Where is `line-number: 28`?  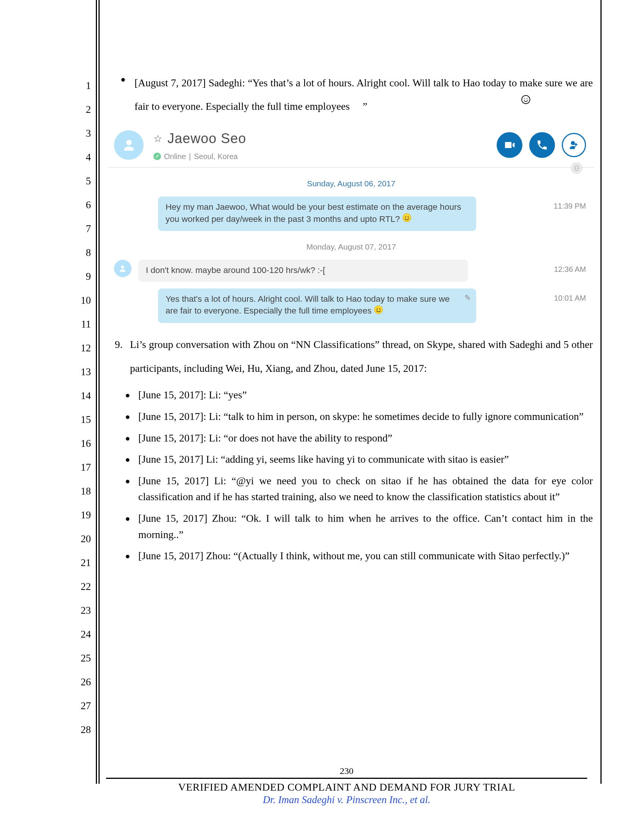 line-number: 28 is located at coordinates (79, 730).